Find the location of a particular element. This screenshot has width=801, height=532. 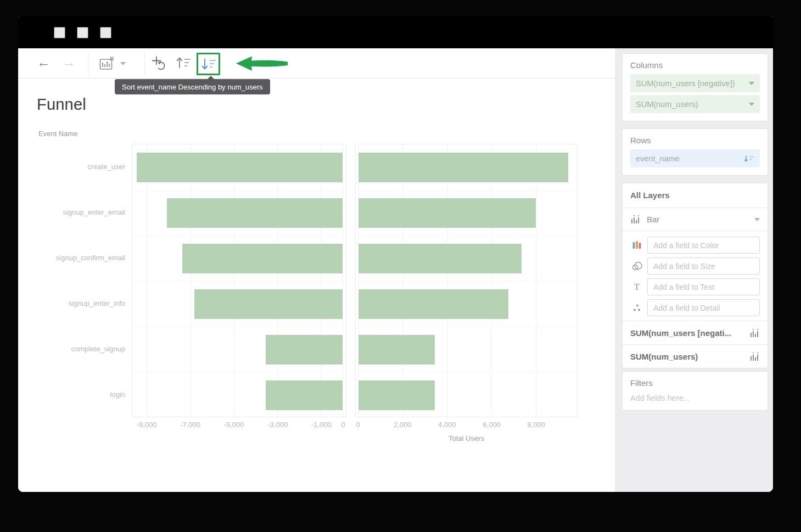

clear-sheet-icon is located at coordinates (107, 64).